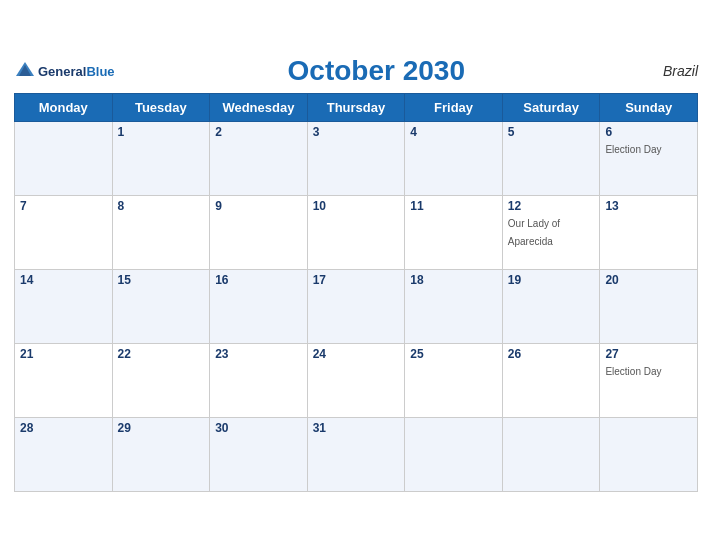 The width and height of the screenshot is (712, 550). What do you see at coordinates (454, 107) in the screenshot?
I see `weekday-header-friday: Friday` at bounding box center [454, 107].